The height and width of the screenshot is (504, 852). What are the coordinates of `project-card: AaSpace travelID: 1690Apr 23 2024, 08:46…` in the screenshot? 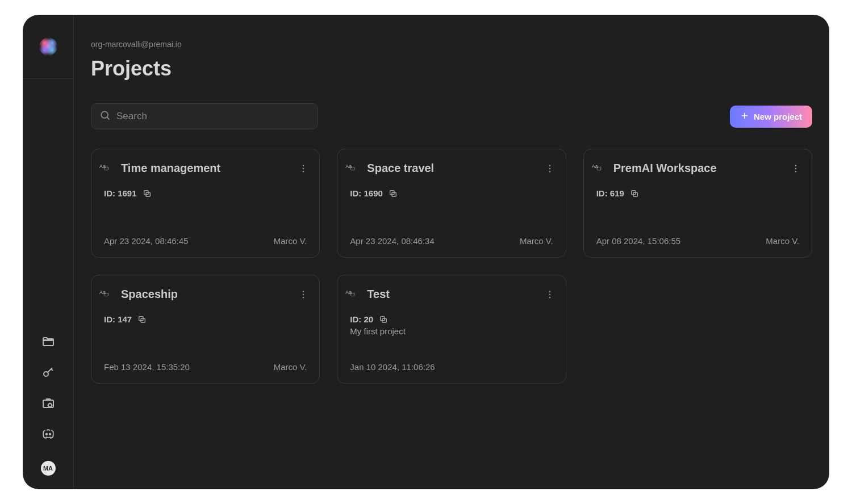 It's located at (451, 203).